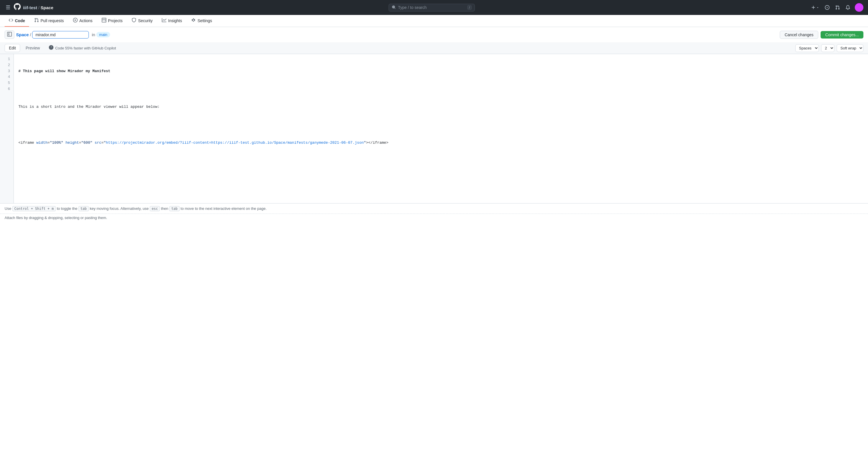  What do you see at coordinates (83, 21) in the screenshot?
I see `tab-actions: Actions` at bounding box center [83, 21].